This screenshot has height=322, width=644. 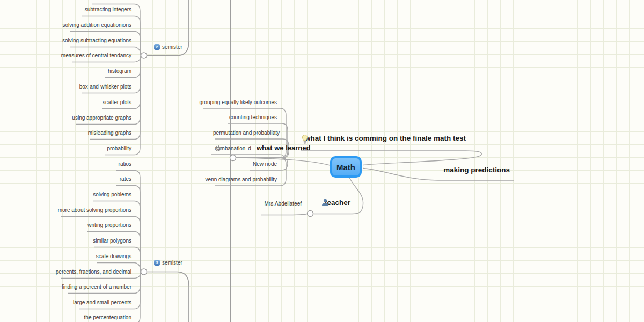 I want to click on map-node-permutation-and-probabilaty: permutation and probabilaty, so click(x=246, y=133).